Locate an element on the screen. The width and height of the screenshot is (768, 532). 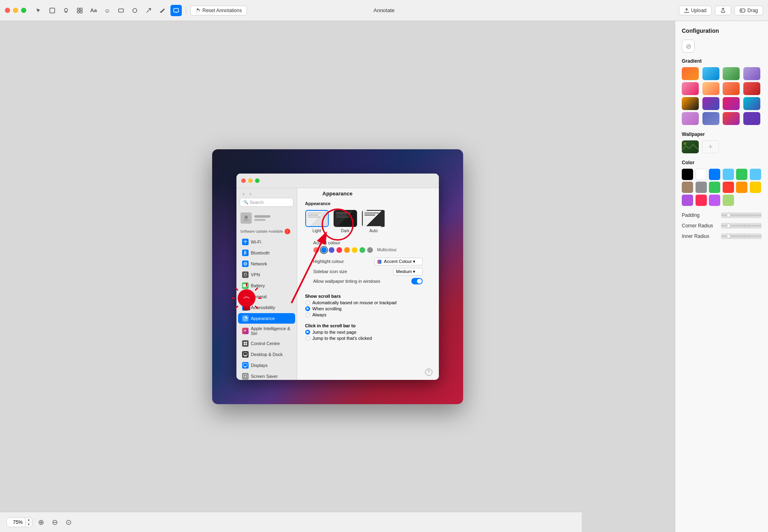
sidebar-item-appearance: Appearance is located at coordinates (266, 318).